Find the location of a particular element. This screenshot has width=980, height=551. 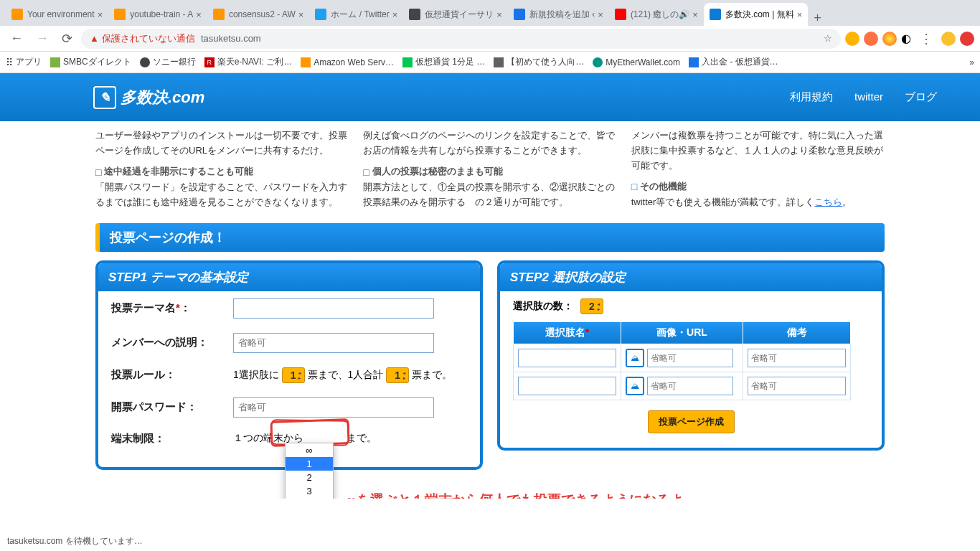

browser-tab: (121) 癒しの🔊× is located at coordinates (656, 14).